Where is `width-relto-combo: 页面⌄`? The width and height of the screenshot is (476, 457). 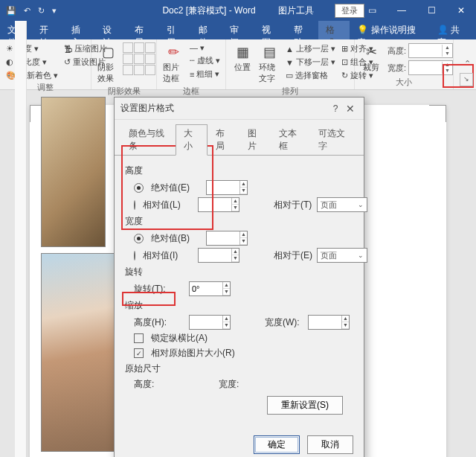 width-relto-combo: 页面⌄ is located at coordinates (342, 255).